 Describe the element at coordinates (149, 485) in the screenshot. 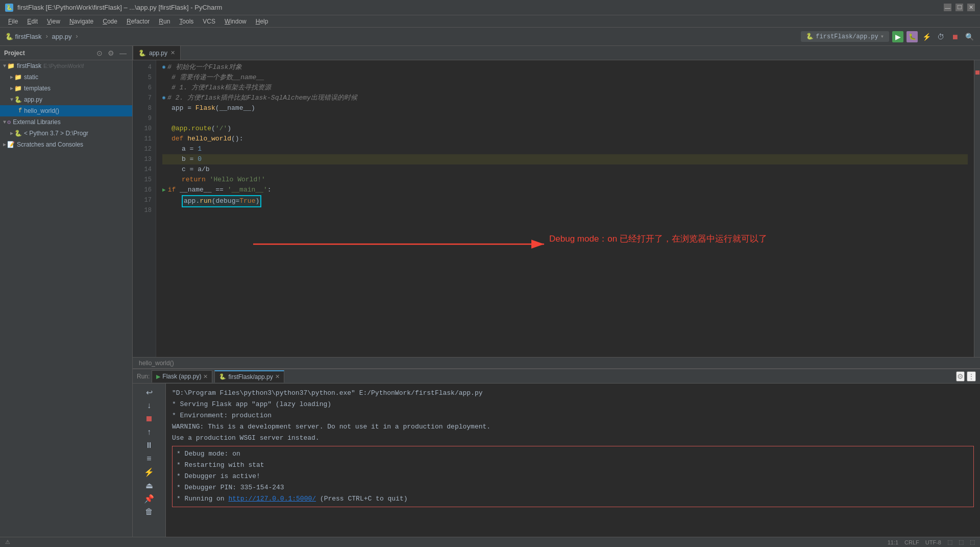

I see `print-button: ⏏` at that location.